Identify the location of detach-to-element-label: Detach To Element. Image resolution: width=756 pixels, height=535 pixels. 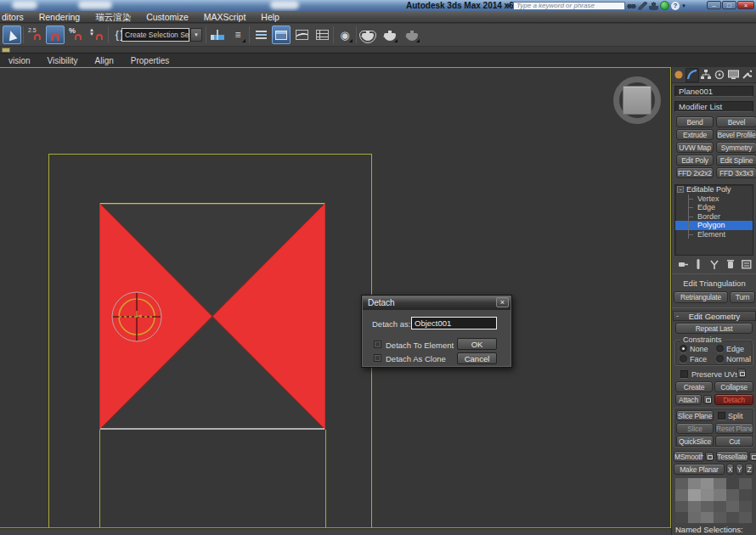
(420, 345).